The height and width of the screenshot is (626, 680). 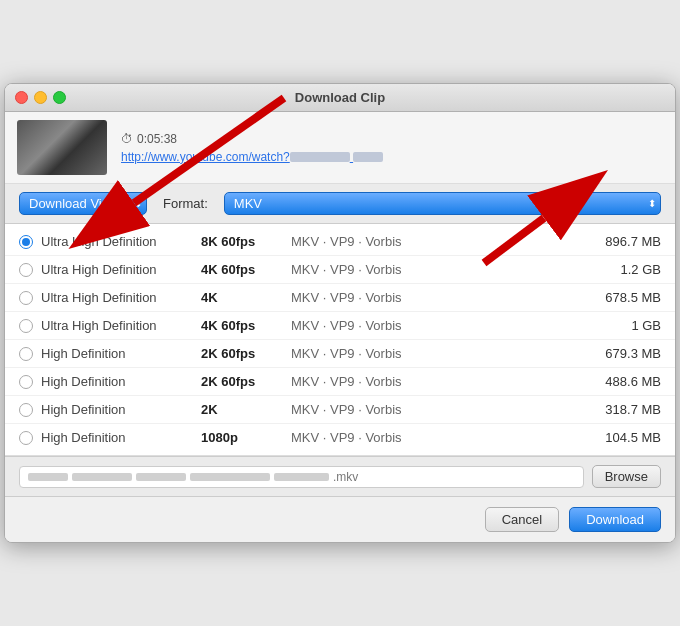 I want to click on resolution-size: 104.5 MB, so click(x=621, y=438).